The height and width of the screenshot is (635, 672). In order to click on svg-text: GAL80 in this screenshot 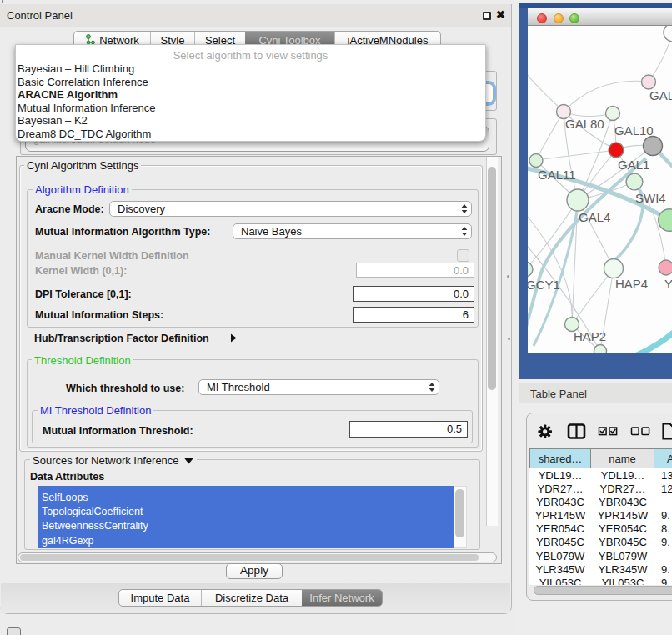, I will do `click(585, 123)`.